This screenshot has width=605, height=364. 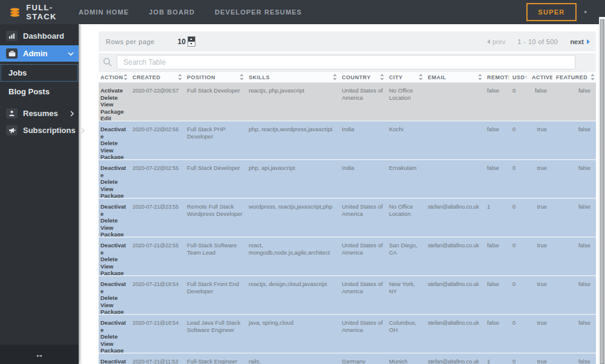 I want to click on cell-email: stefan@altafino.co.uk, so click(x=454, y=359).